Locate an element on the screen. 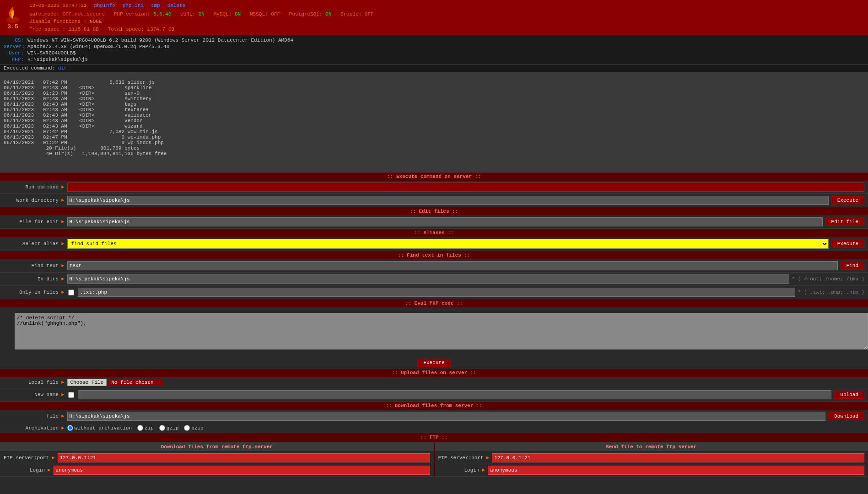  in-dirs-arrow: ► is located at coordinates (63, 279).